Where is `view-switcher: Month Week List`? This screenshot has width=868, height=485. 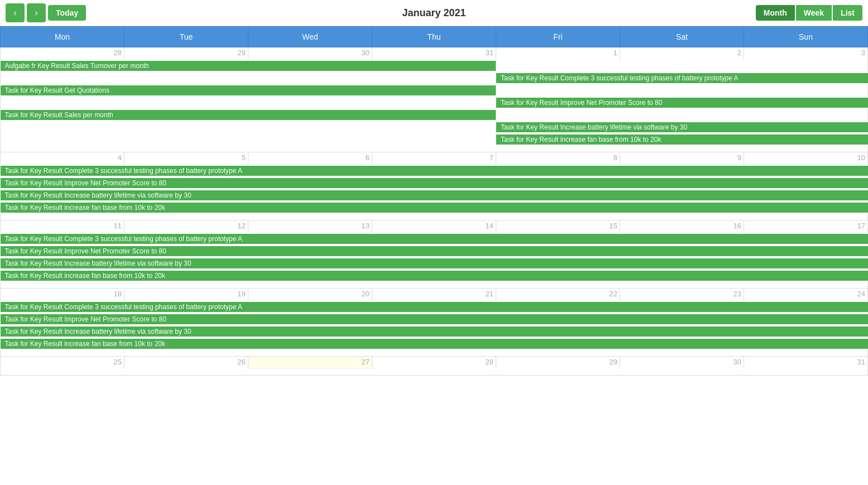 view-switcher: Month Week List is located at coordinates (809, 13).